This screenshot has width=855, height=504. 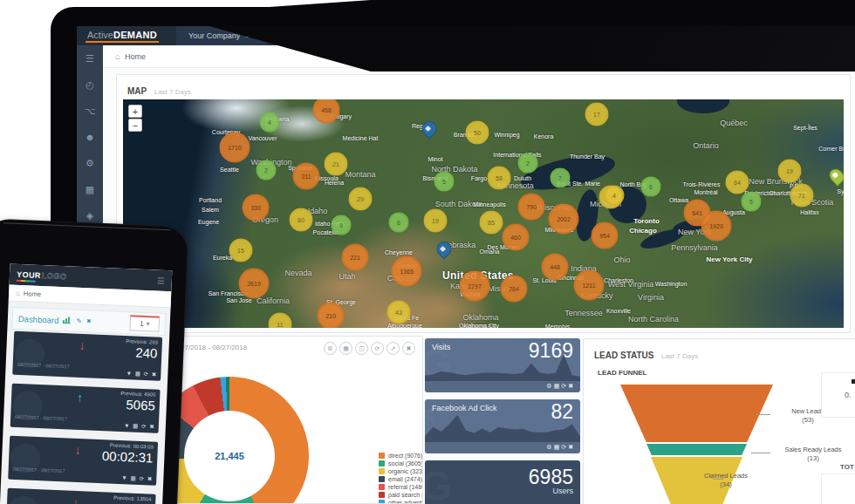 What do you see at coordinates (236, 148) in the screenshot?
I see `map-marker: 1710` at bounding box center [236, 148].